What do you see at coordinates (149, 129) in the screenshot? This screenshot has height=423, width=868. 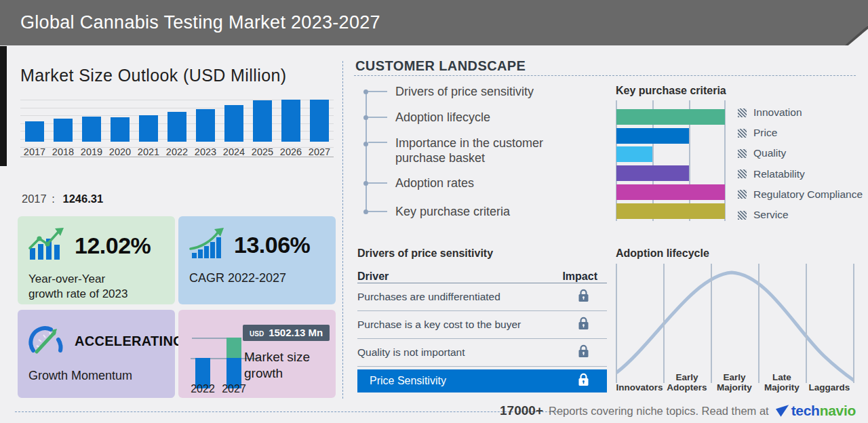 I see `chart-column: 2021` at bounding box center [149, 129].